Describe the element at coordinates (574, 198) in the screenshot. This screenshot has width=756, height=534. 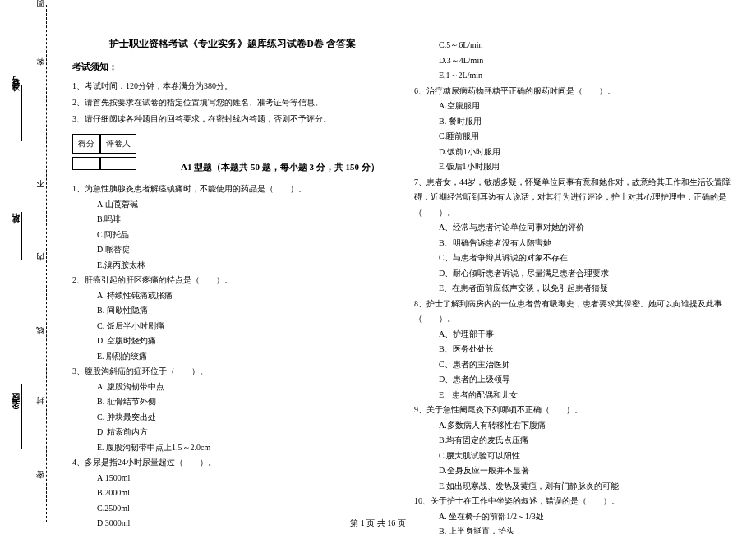
I see `q7-stem: 7、患者女，44岁，敏感多疑，怀疑单位同事有意和她作对，故意给其工作和生活设置障…` at that location.